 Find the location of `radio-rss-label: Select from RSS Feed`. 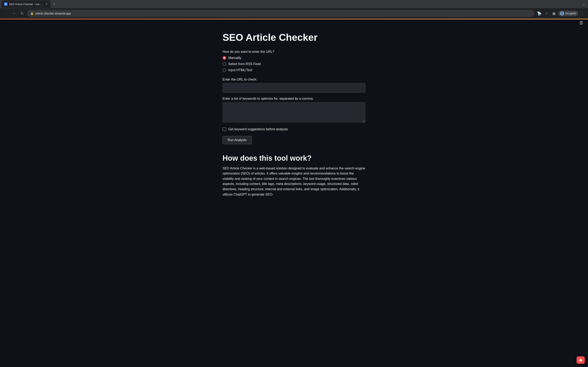

radio-rss-label: Select from RSS Feed is located at coordinates (244, 64).